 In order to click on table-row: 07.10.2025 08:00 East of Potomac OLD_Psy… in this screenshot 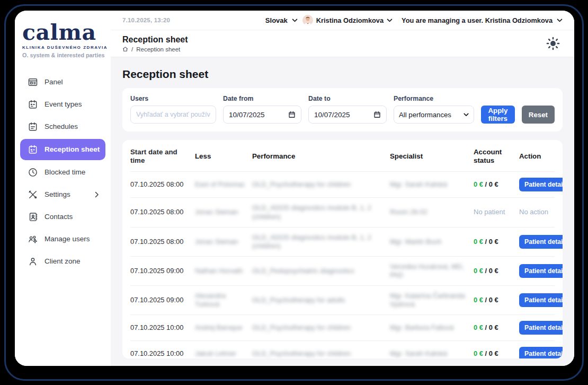, I will do `click(342, 185)`.